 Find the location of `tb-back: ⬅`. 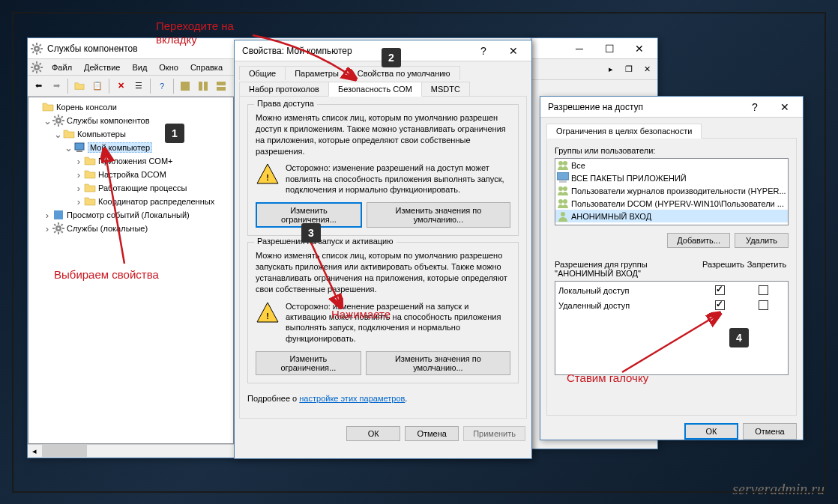

tb-back: ⬅ is located at coordinates (38, 86).